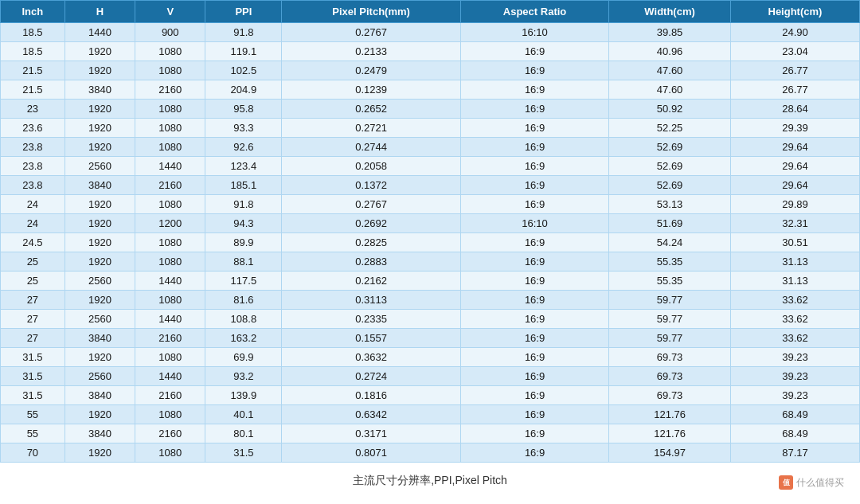 The image size is (860, 504). I want to click on table-cell: 0.8071, so click(371, 453).